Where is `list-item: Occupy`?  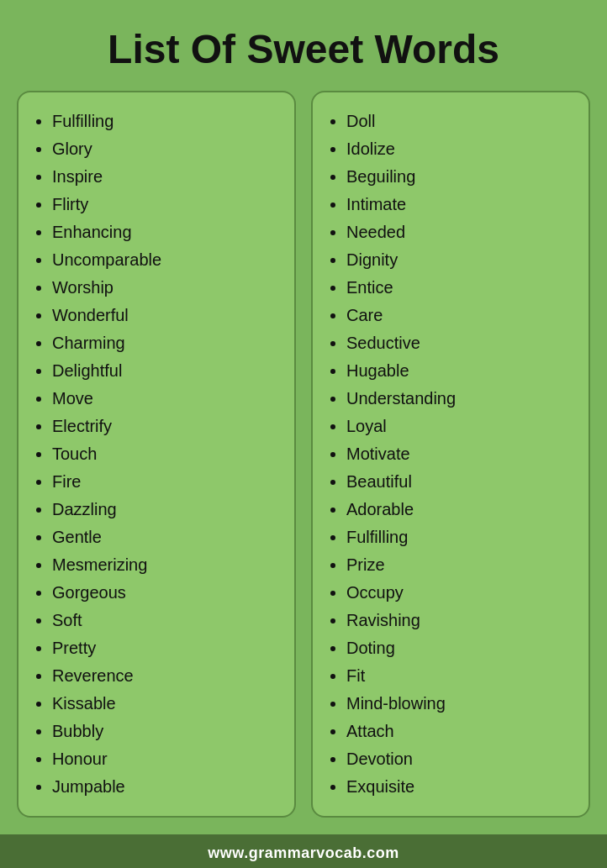
list-item: Occupy is located at coordinates (462, 593).